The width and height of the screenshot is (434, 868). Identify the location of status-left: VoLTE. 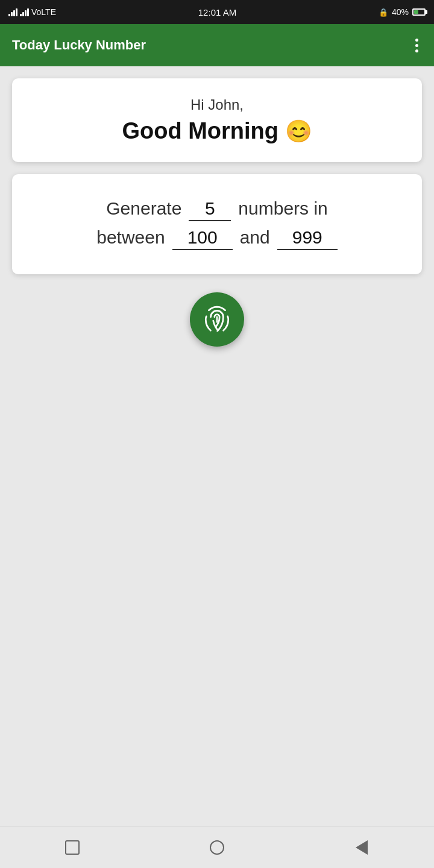
(33, 12).